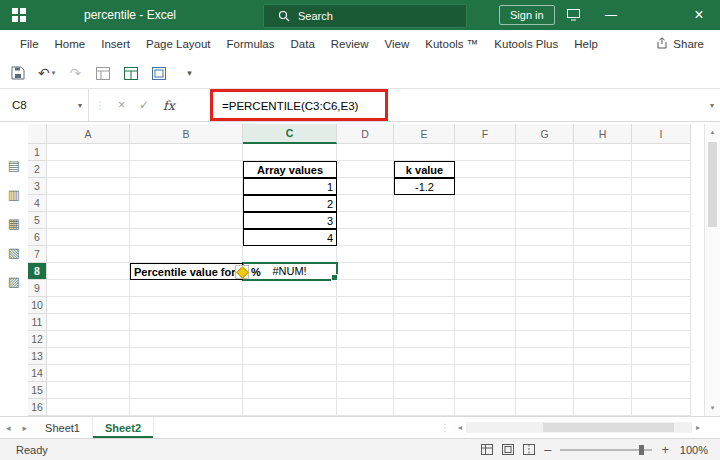  I want to click on cell-C7, so click(290, 254).